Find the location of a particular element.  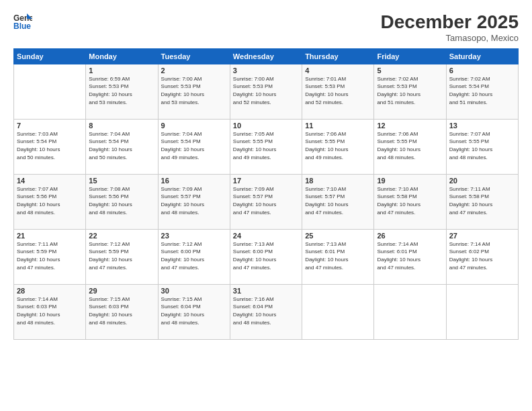

calendar-cell: 26Sunrise: 7:14 AM Sunset: 6:01 PM Dayli… is located at coordinates (410, 257).